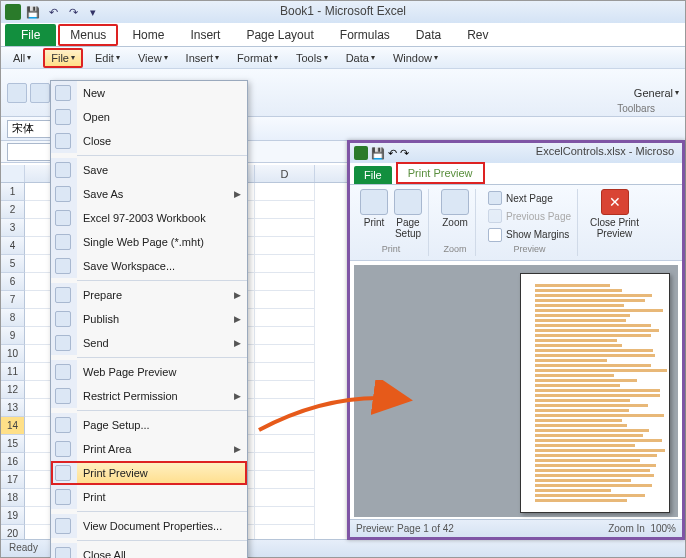 The height and width of the screenshot is (558, 686). I want to click on menu-item-web-preview: Web Page Preview, so click(149, 372).